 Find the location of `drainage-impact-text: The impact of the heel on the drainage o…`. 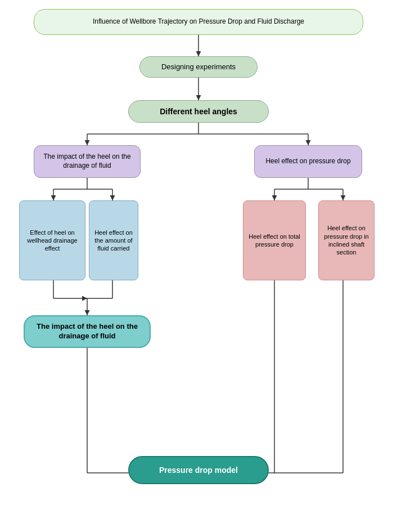

drainage-impact-text: The impact of the heel on the drainage o… is located at coordinates (87, 161).